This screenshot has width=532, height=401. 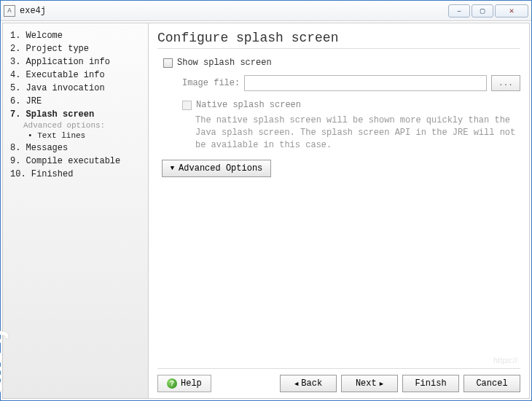 What do you see at coordinates (339, 83) in the screenshot?
I see `image-file-row: Image file: ...` at bounding box center [339, 83].